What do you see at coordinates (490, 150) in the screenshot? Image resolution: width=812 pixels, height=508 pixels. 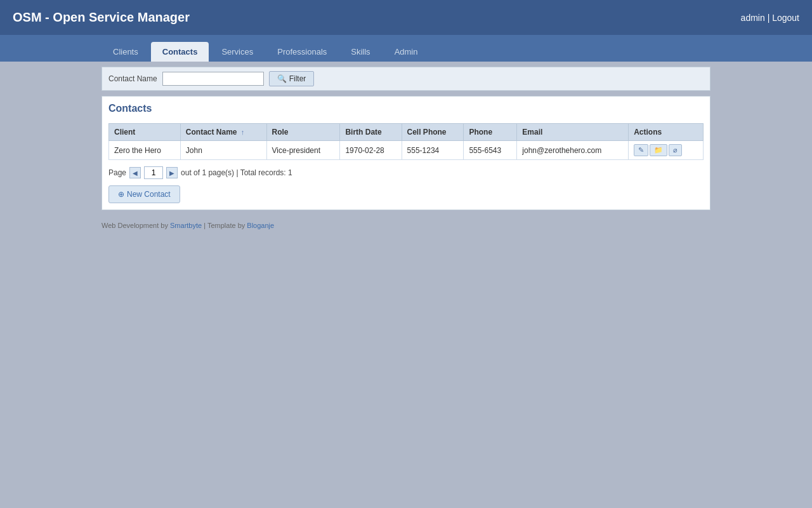 I see `cell-phone: 555-6543` at bounding box center [490, 150].